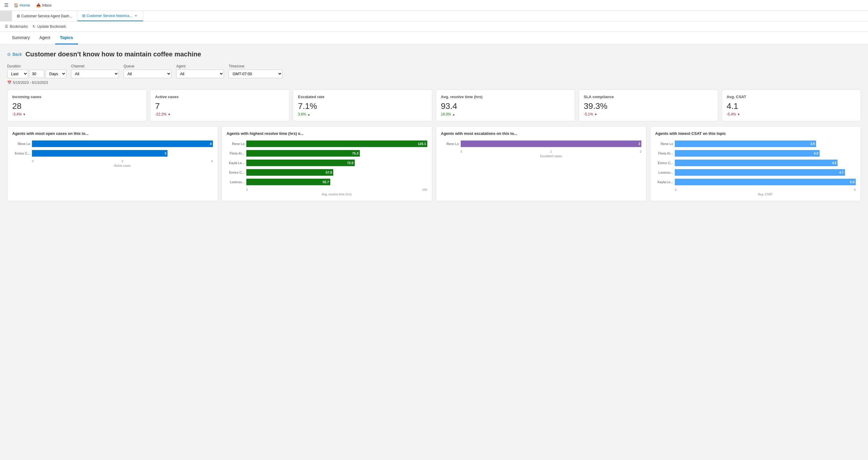  What do you see at coordinates (434, 5) in the screenshot?
I see `top-nav: ☰ 🏠 Home 📥 Inbox` at bounding box center [434, 5].